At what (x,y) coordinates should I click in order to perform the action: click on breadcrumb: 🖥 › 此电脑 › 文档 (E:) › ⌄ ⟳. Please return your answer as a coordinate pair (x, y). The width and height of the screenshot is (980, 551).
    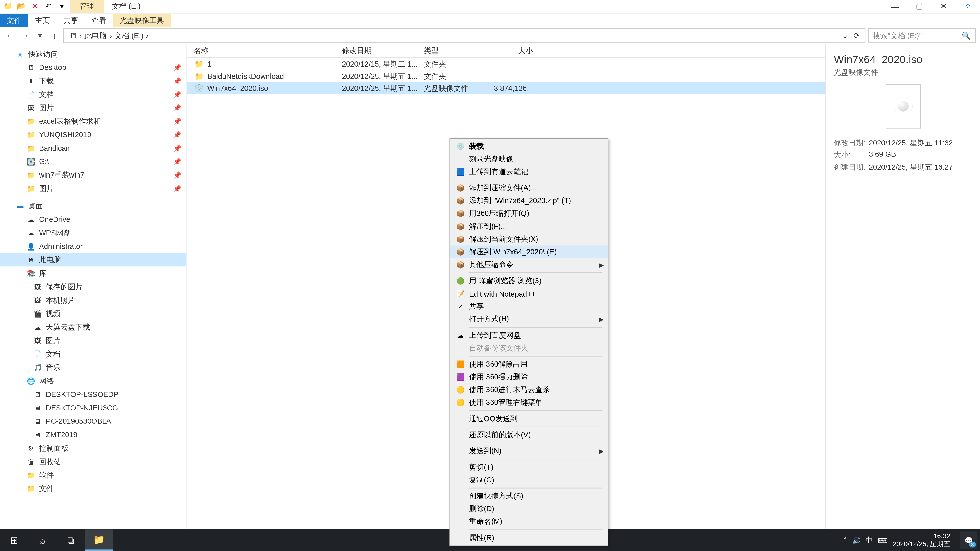
    Looking at the image, I should click on (464, 36).